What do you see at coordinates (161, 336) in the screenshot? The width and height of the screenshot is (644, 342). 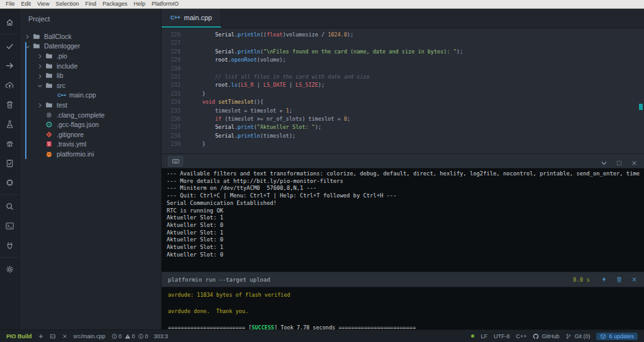 I see `cursor-position: 303:3` at bounding box center [161, 336].